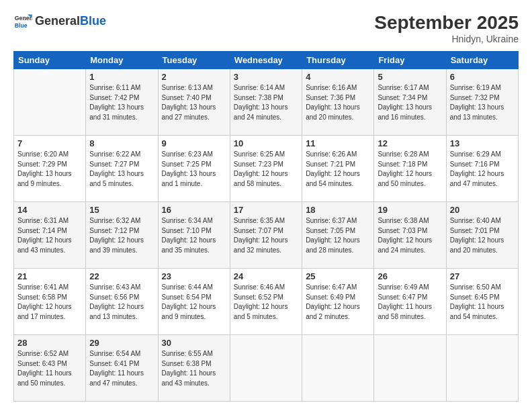 Image resolution: width=532 pixels, height=411 pixels. I want to click on day-number: 19, so click(410, 210).